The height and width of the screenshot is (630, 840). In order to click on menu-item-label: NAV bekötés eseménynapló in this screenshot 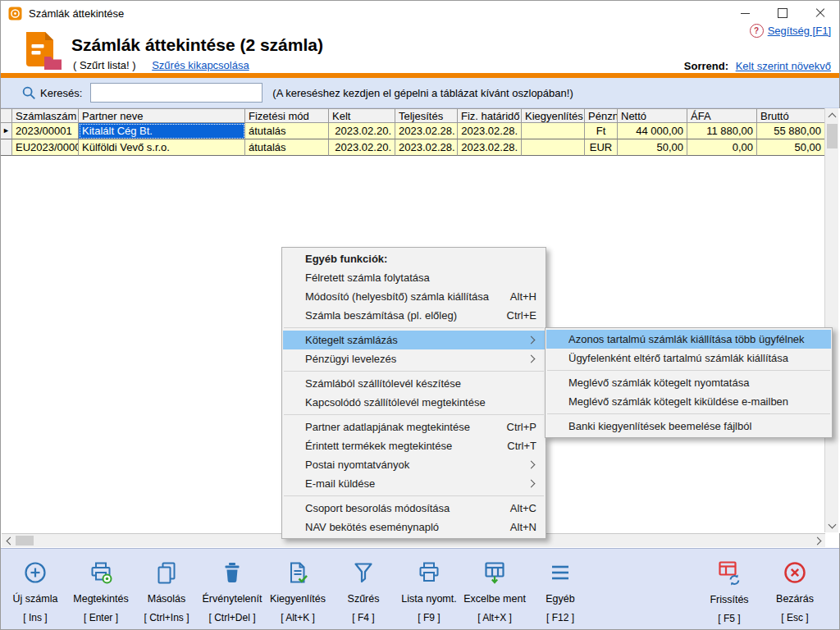, I will do `click(399, 527)`.